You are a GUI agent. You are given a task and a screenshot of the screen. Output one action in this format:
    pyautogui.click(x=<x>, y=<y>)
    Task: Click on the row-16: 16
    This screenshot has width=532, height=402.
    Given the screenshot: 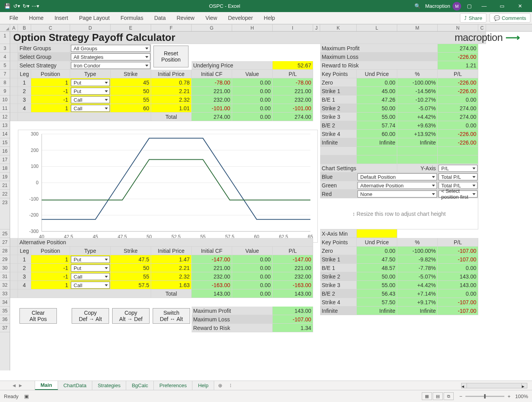 What is the action you would take?
    pyautogui.click(x=5, y=151)
    